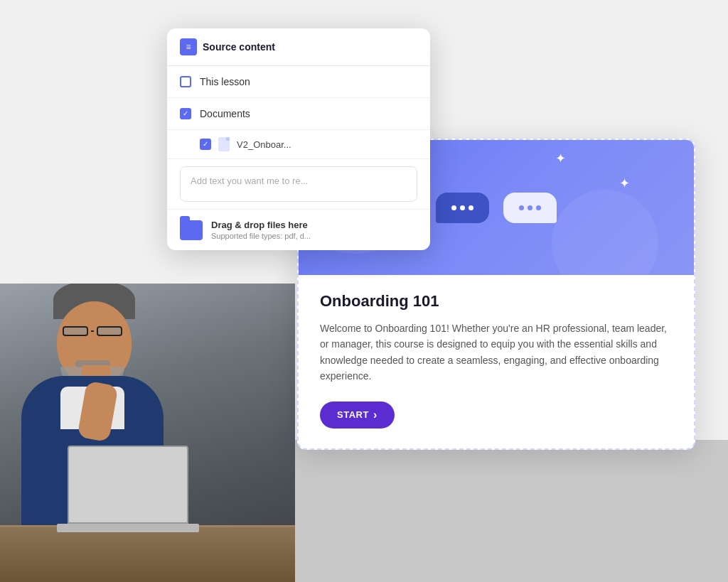 This screenshot has width=728, height=582. I want to click on source-icon, so click(188, 47).